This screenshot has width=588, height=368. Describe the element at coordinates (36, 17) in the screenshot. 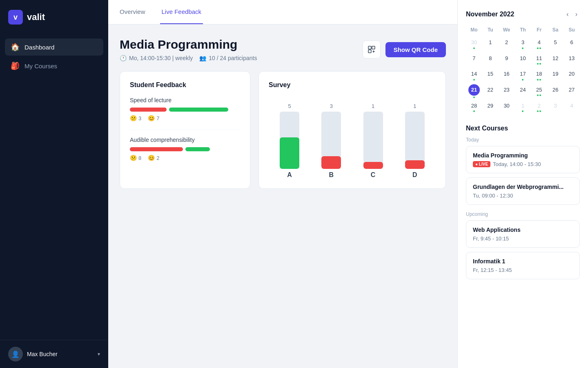

I see `logo-text: valit` at that location.